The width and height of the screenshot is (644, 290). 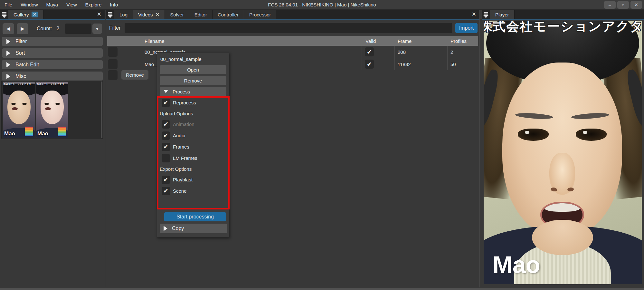 I want to click on import-button: Import, so click(x=466, y=28).